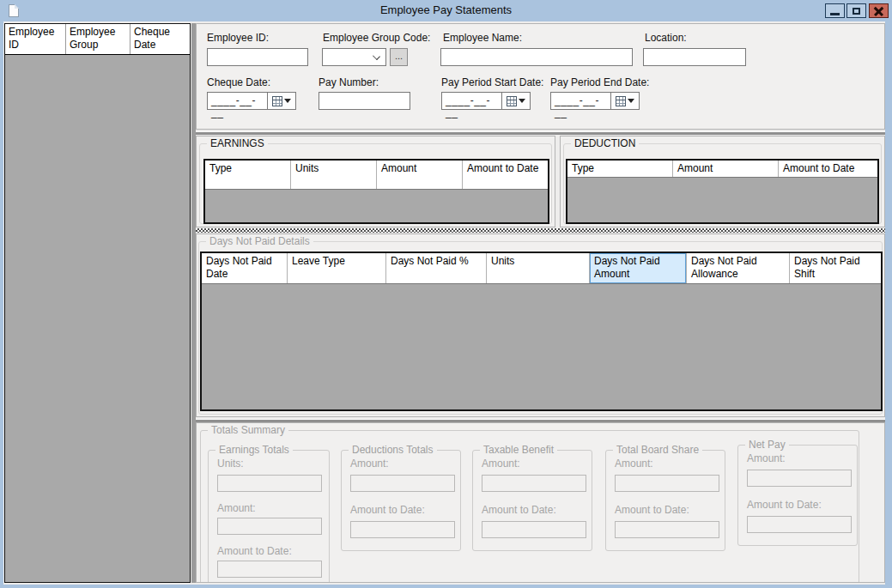 The image size is (892, 588). What do you see at coordinates (879, 10) in the screenshot?
I see `close-button` at bounding box center [879, 10].